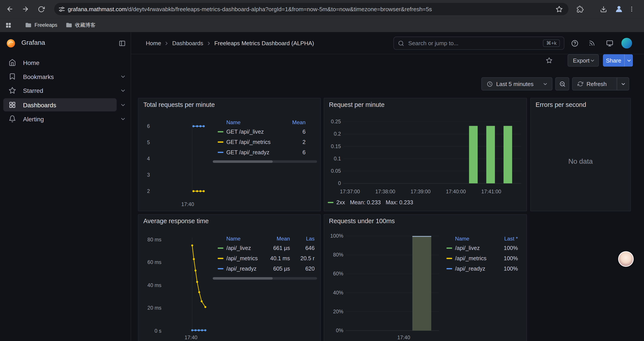  I want to click on display-mode-button, so click(610, 43).